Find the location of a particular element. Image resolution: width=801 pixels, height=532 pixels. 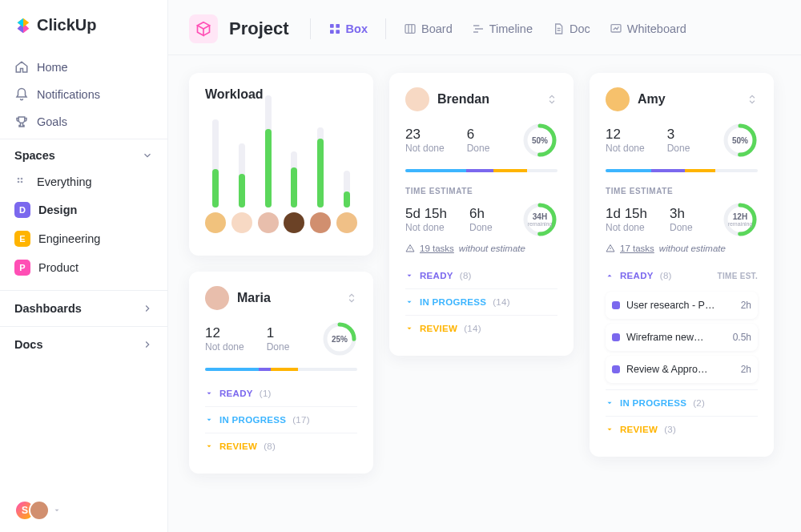

space-engineering: E Engineering is located at coordinates (83, 239).